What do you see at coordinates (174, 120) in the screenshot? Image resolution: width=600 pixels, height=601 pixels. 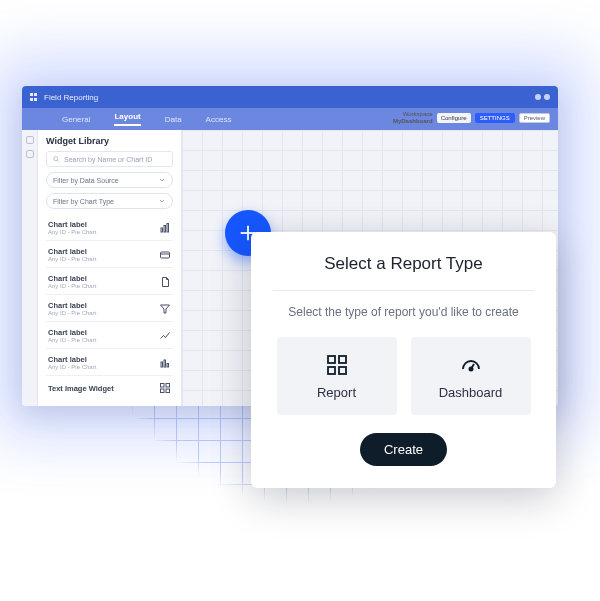 I see `tab-data: Data` at bounding box center [174, 120].